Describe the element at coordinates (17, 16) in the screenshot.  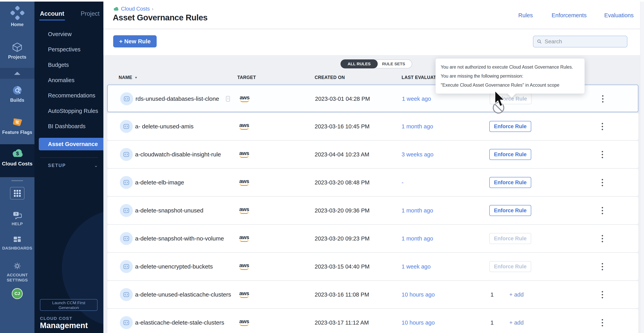
I see `sidebar-item-home: Home` at that location.